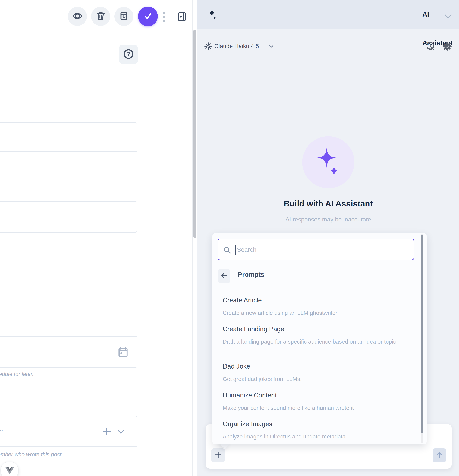 This screenshot has width=459, height=476. Describe the element at coordinates (251, 275) in the screenshot. I see `prompts-heading: Prompts` at that location.